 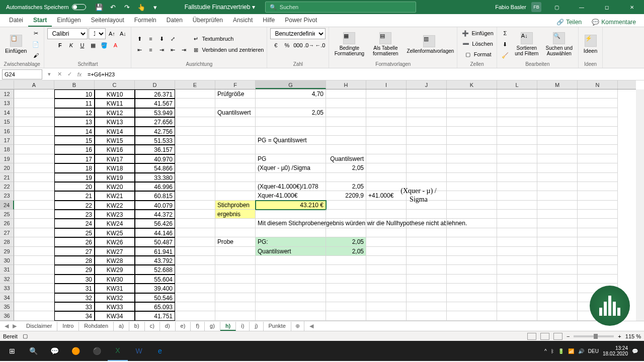 What do you see at coordinates (195, 251) in the screenshot?
I see `cell-E29` at bounding box center [195, 251].